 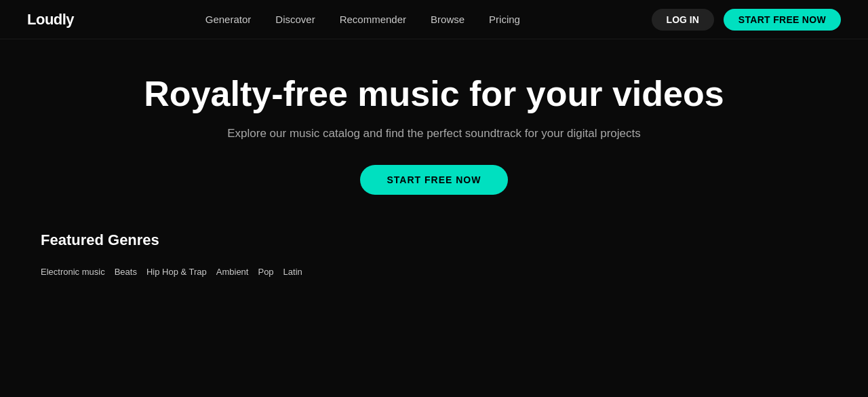 What do you see at coordinates (505, 19) in the screenshot?
I see `nav-link-pricing: Pricing` at bounding box center [505, 19].